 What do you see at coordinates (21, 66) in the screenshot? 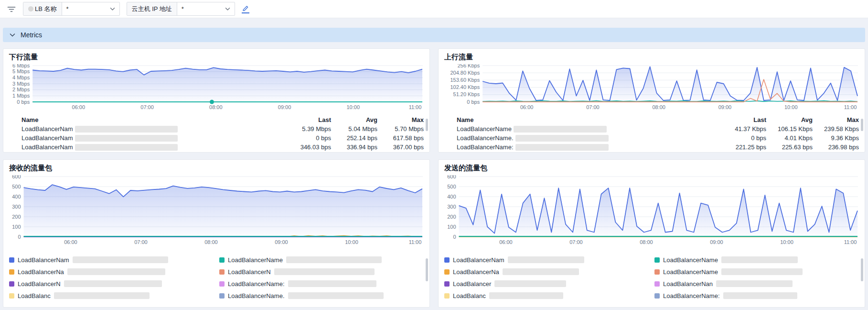
I see `svg-text: 6 Mbps` at bounding box center [21, 66].